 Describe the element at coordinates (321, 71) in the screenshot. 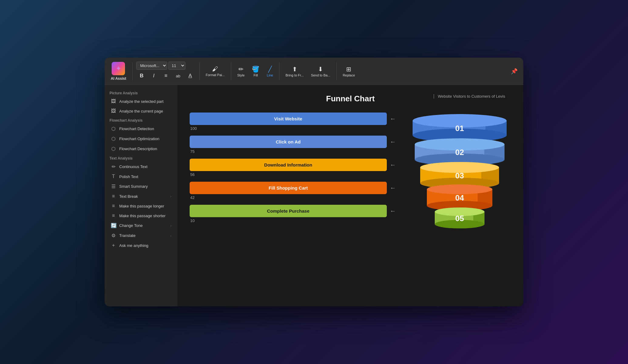

I see `send-back-button: ⬇ Send to Ba...` at that location.